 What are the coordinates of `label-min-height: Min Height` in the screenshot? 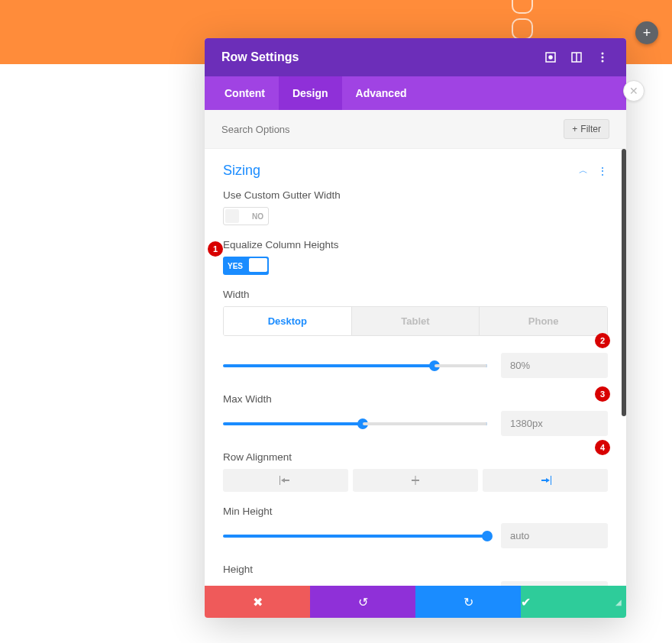 It's located at (415, 512).